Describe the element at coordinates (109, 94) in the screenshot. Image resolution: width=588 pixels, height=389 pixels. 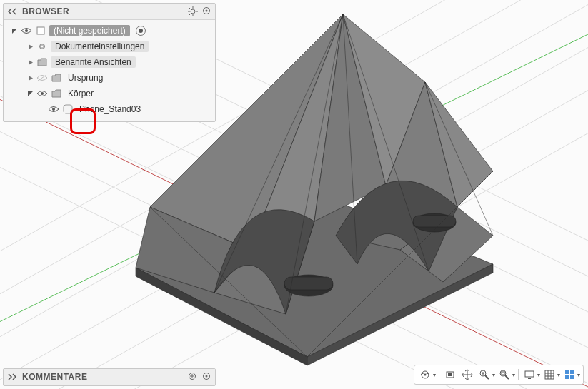
I see `tree-item-bodies: Körper` at that location.